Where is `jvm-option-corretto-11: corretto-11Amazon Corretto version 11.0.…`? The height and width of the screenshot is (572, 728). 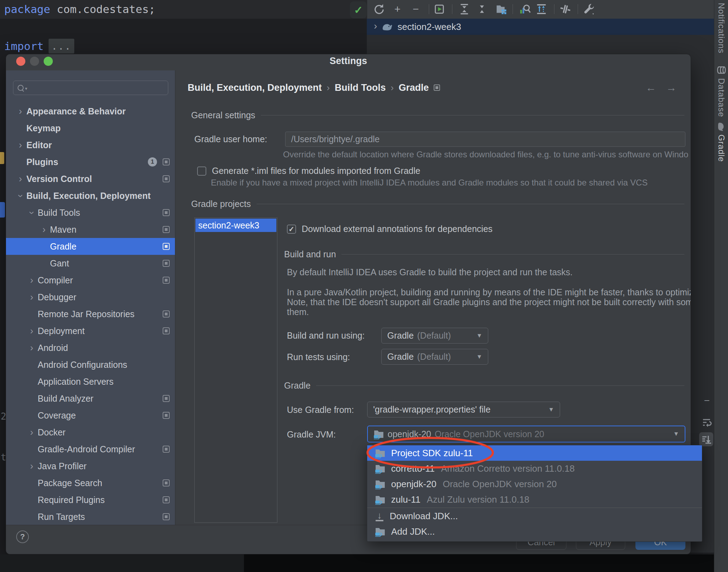 jvm-option-corretto-11: corretto-11Amazon Corretto version 11.0.… is located at coordinates (534, 469).